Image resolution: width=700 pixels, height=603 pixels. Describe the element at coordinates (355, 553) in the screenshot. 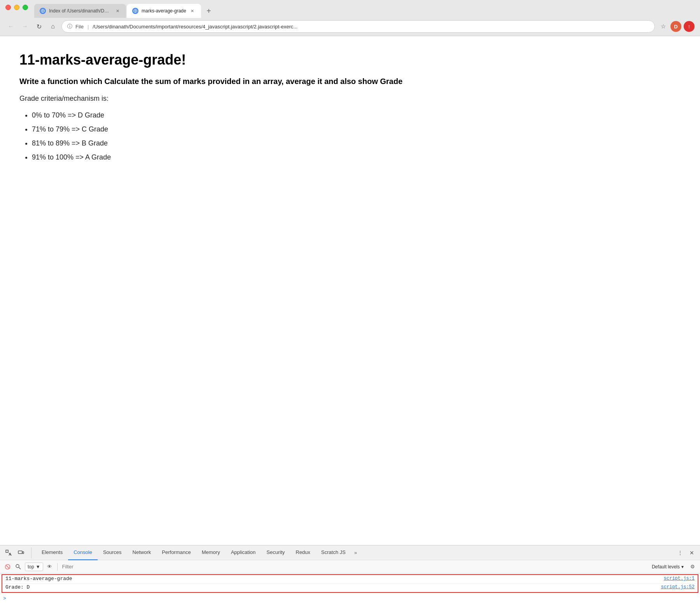

I see `devtools-more-tabs-button: »` at that location.